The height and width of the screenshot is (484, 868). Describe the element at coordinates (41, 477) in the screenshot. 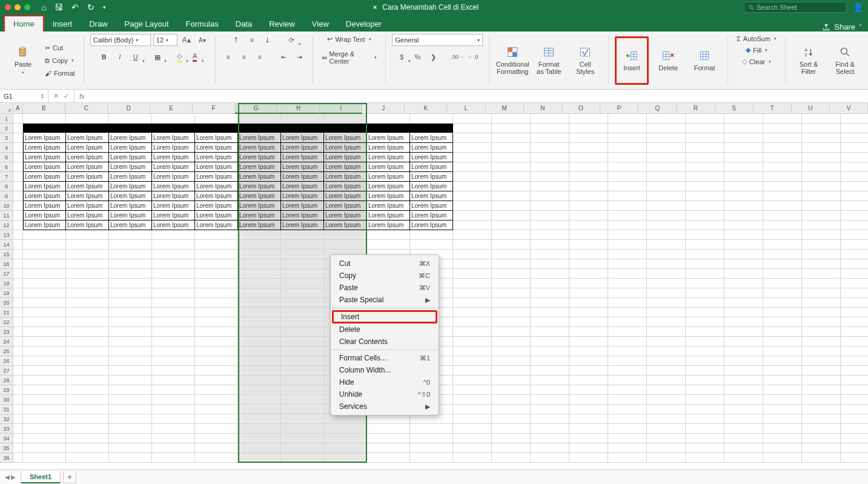

I see `sheet-tab-sheet1: Sheet1` at that location.